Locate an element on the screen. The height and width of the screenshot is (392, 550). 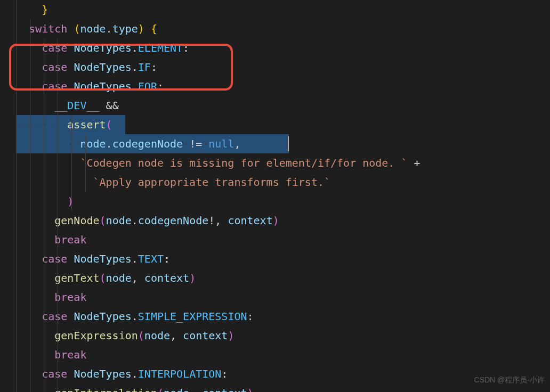
enum-member: ELEMENT is located at coordinates (160, 48).